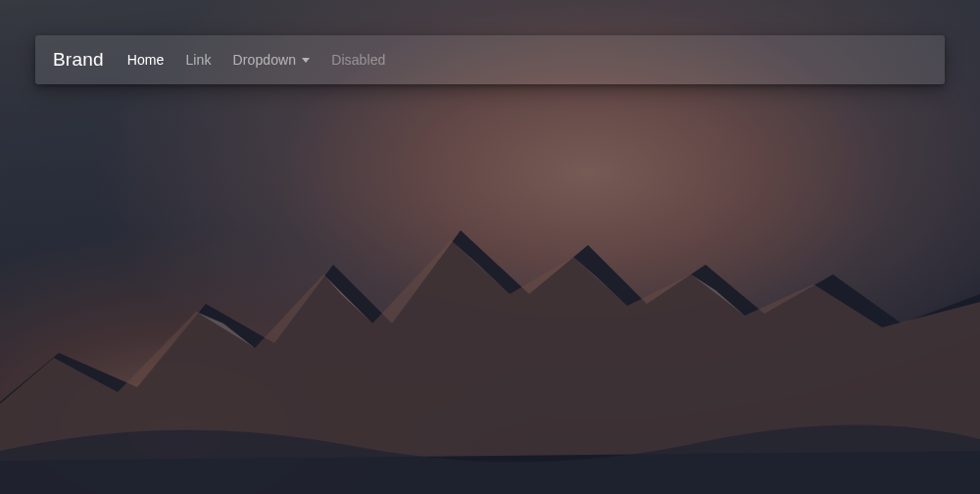 This screenshot has height=494, width=980. I want to click on nav-home: Home, so click(146, 60).